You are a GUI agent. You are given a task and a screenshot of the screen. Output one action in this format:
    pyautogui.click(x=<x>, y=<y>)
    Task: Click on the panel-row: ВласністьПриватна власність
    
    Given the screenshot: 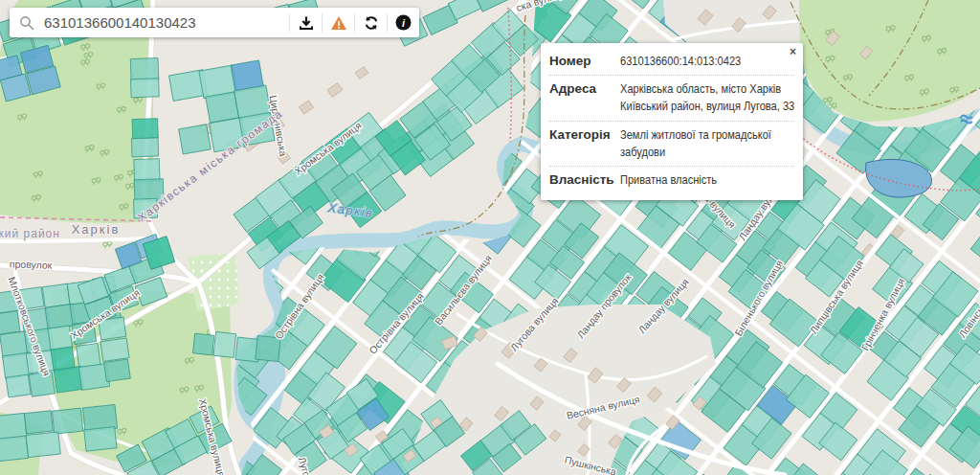 What is the action you would take?
    pyautogui.click(x=672, y=180)
    